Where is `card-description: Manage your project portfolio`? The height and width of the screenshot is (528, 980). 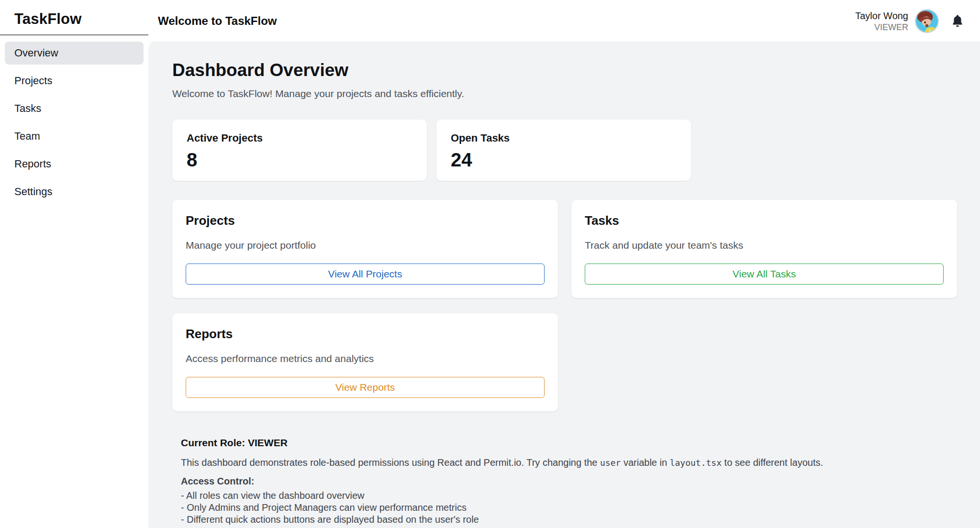
card-description: Manage your project portfolio is located at coordinates (365, 245).